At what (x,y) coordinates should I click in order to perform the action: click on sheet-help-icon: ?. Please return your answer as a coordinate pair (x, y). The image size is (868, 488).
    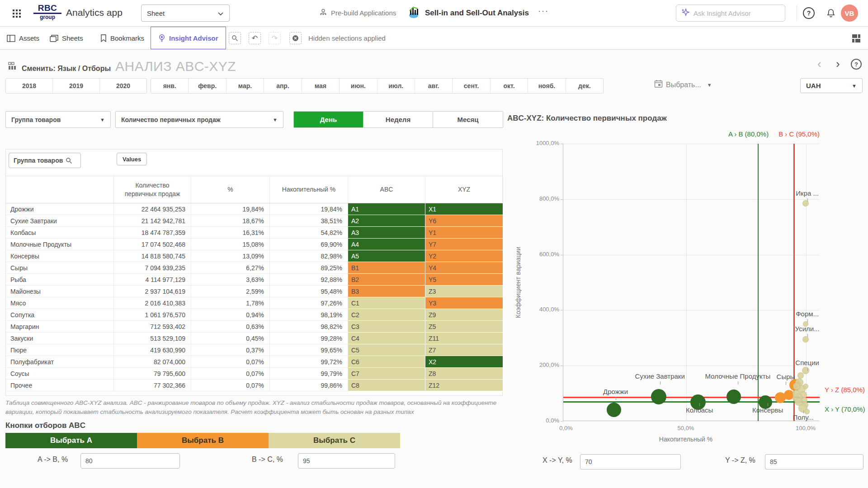
    Looking at the image, I should click on (856, 64).